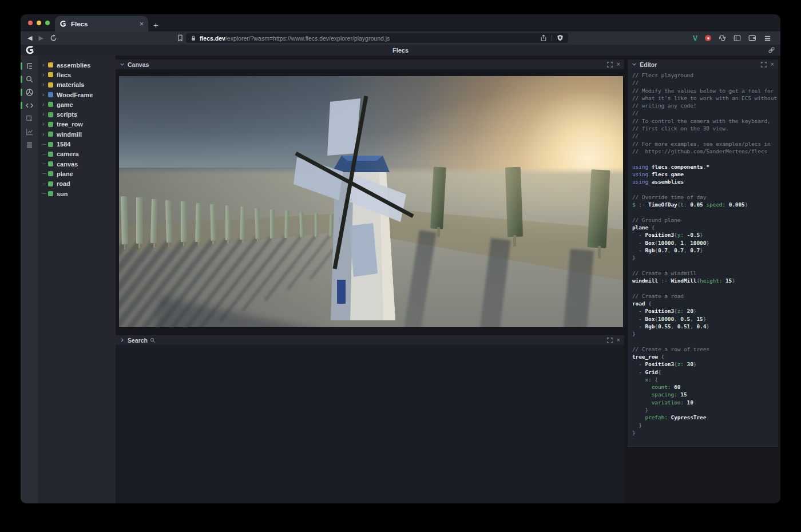 Image resolution: width=801 pixels, height=532 pixels. What do you see at coordinates (771, 50) in the screenshot?
I see `link-icon` at bounding box center [771, 50].